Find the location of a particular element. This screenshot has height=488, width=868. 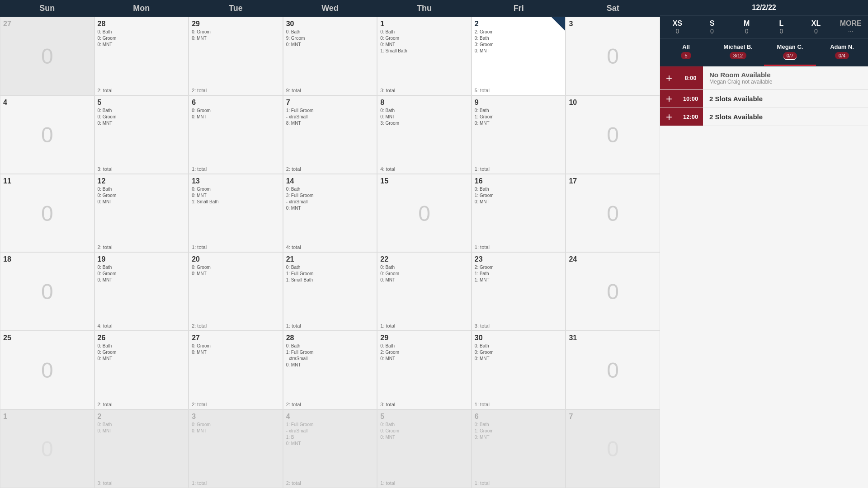

cal-cell-23: 23 2: Groom1: Bath1: MNT 3: total is located at coordinates (519, 291).